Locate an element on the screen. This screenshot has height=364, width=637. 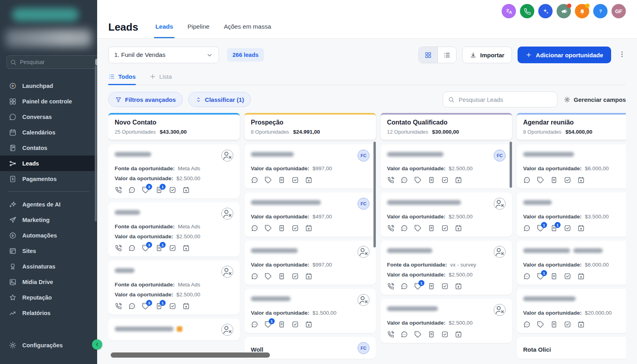
sidebar-item-reputação: Reputação is located at coordinates (49, 298).